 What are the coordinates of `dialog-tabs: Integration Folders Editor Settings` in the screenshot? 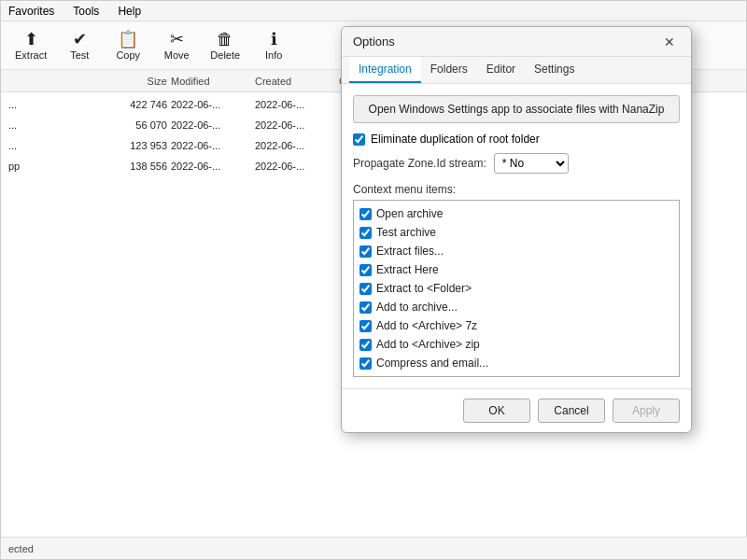 It's located at (516, 71).